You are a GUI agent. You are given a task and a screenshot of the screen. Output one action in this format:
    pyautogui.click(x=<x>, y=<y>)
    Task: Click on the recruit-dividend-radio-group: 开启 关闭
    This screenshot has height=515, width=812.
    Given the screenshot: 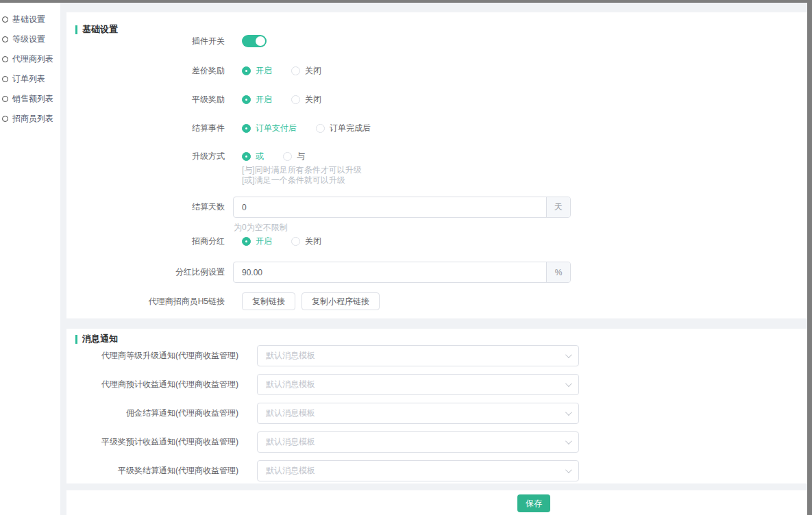 What is the action you would take?
    pyautogui.click(x=291, y=241)
    